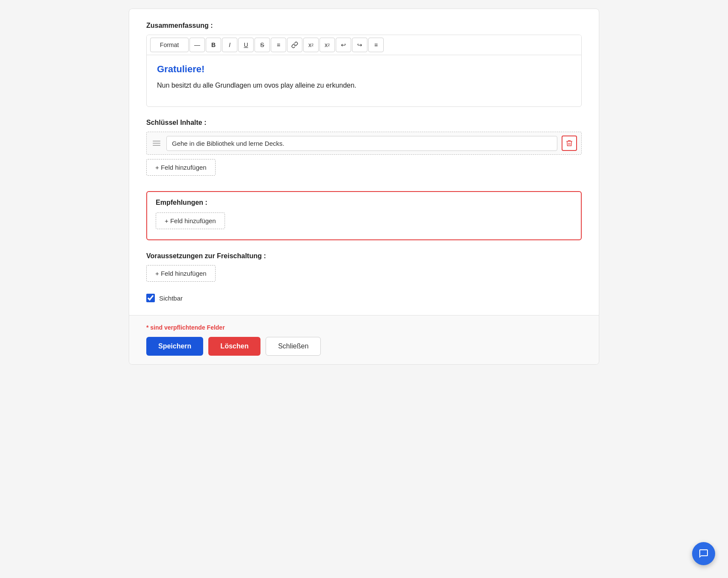  I want to click on zusammenfassung-section: Zusammenfassung : Format — B I U S ≡ x2 …, so click(364, 64).